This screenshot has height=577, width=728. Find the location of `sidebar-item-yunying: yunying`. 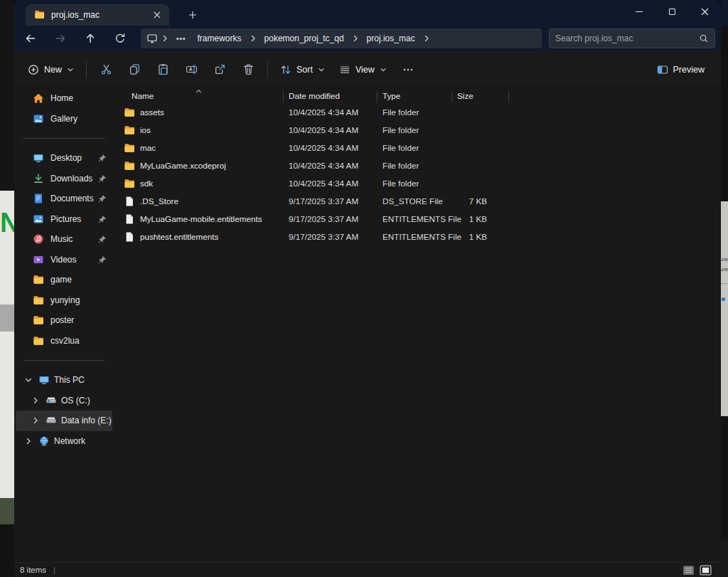

sidebar-item-yunying: yunying is located at coordinates (64, 300).